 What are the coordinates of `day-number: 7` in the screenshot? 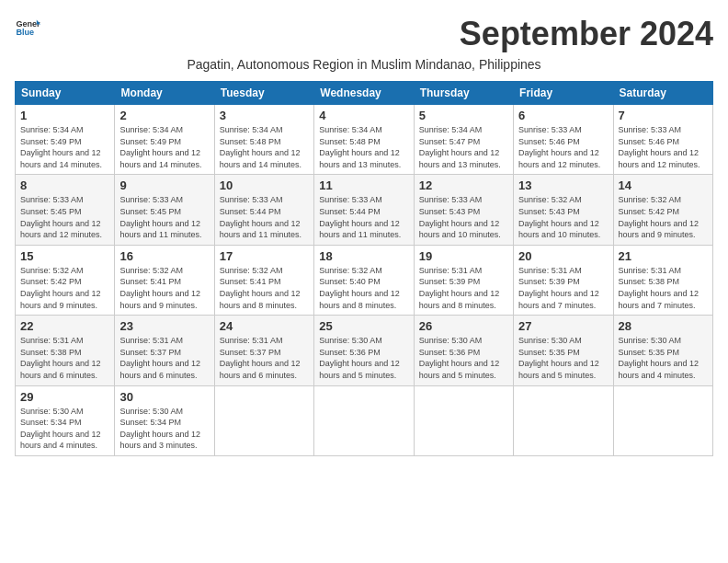 It's located at (664, 116).